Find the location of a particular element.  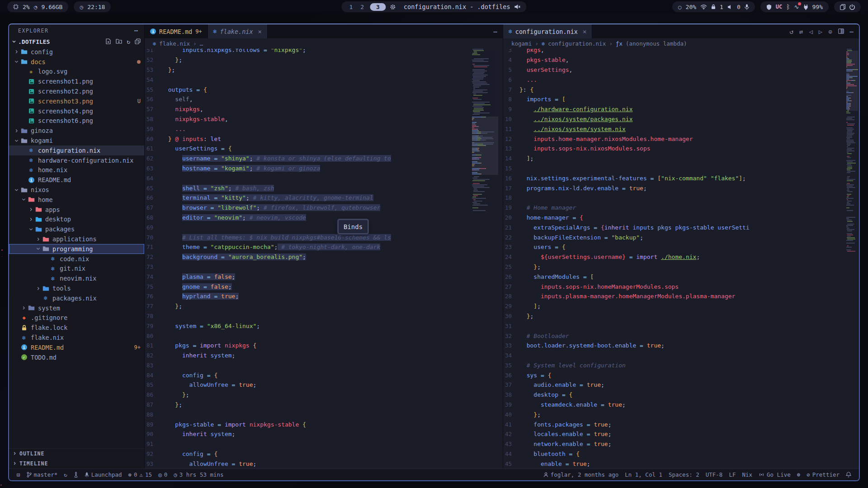

workspace-2: 2 is located at coordinates (362, 7).